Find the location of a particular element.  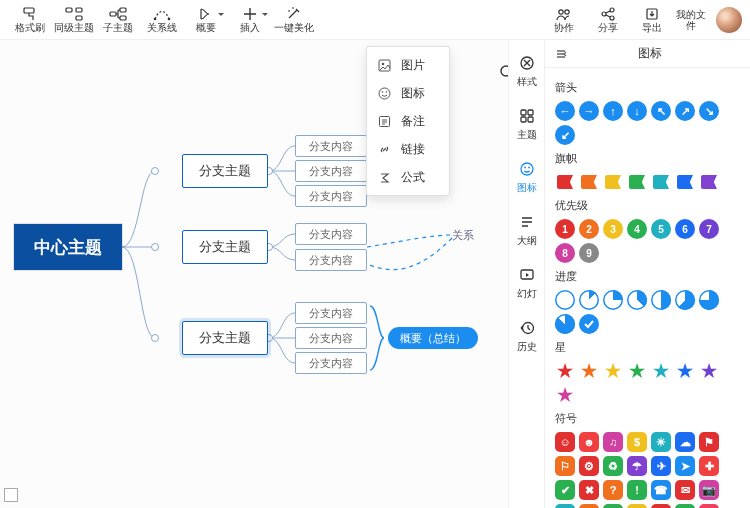

branch-node-1: 分支主题 is located at coordinates (225, 171).